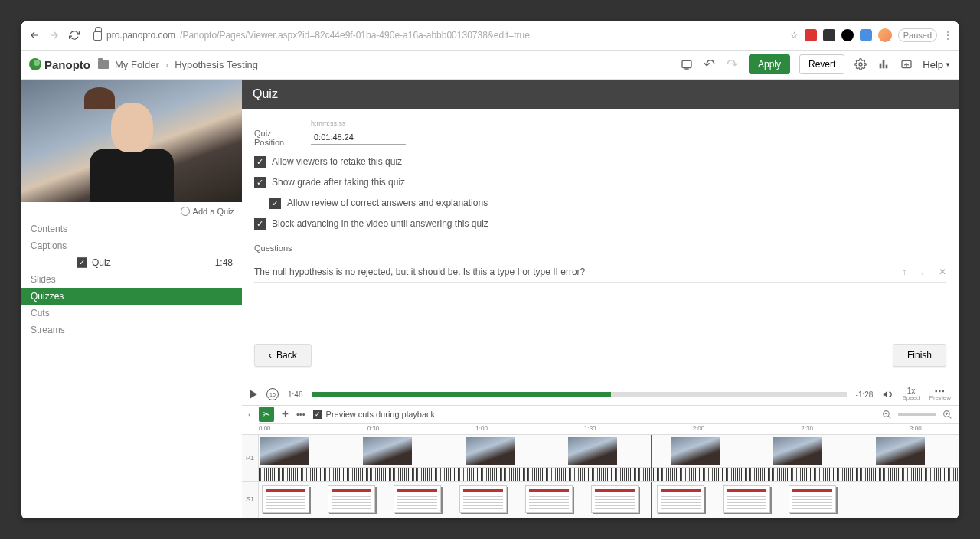 The height and width of the screenshot is (539, 980). What do you see at coordinates (600, 458) in the screenshot?
I see `primary-track: P1` at bounding box center [600, 458].